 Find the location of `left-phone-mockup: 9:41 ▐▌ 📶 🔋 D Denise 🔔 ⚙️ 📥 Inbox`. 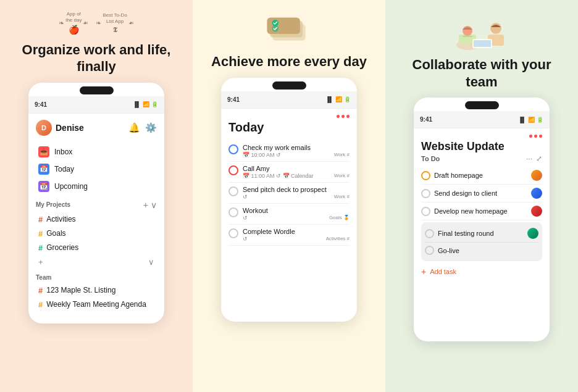

left-phone-mockup: 9:41 ▐▌ 📶 🔋 D Denise 🔔 ⚙️ 📥 Inbox is located at coordinates (96, 203).